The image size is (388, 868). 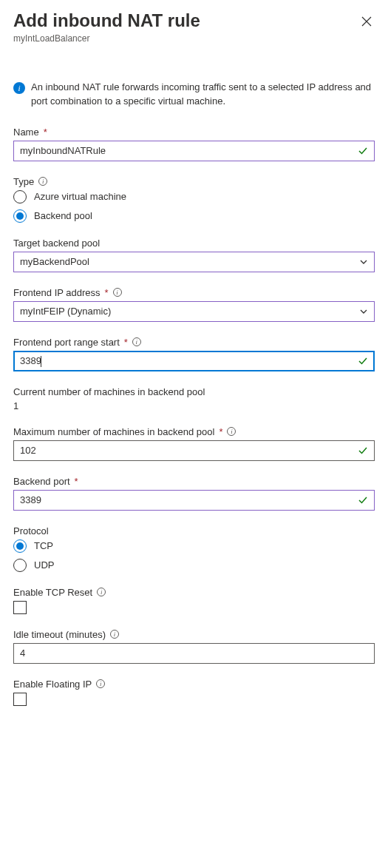 I want to click on frontend-ip-label: Frontend IP address, so click(x=57, y=293).